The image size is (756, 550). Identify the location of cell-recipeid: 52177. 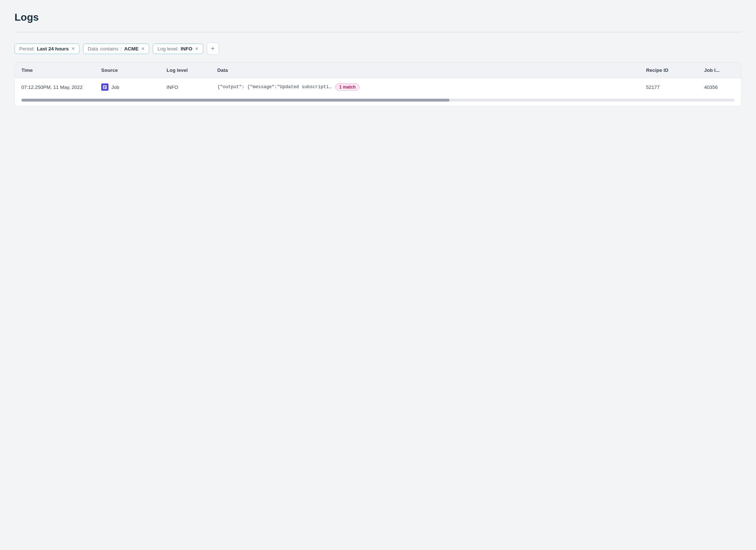
(669, 87).